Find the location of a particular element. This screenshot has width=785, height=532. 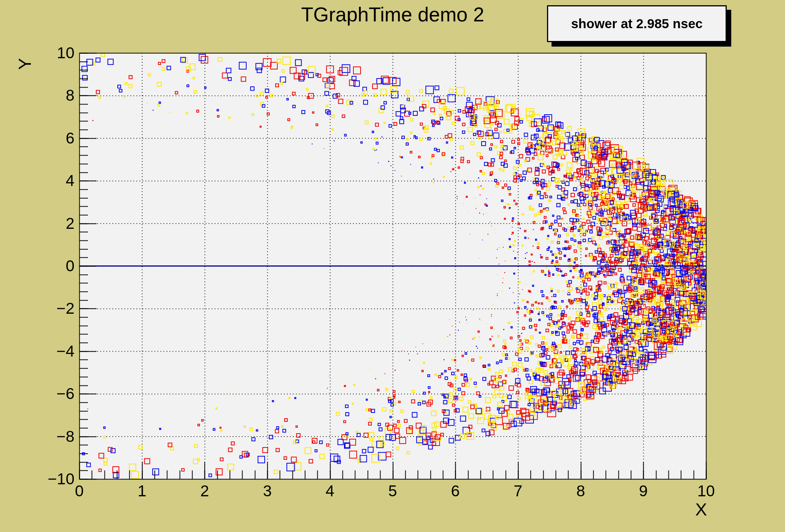

x-tick-label: 10 is located at coordinates (706, 491).